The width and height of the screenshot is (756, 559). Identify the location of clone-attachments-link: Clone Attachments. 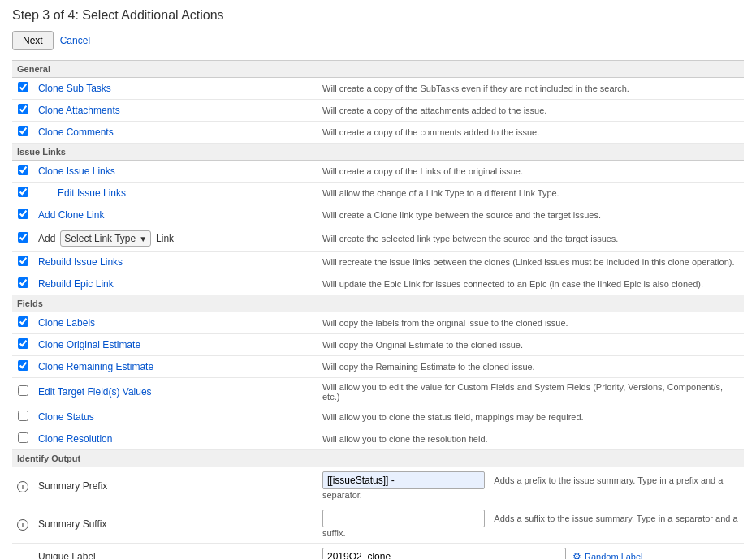
(80, 110).